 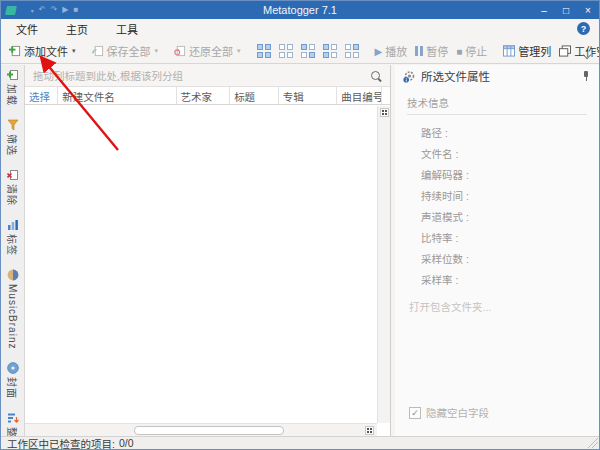 What do you see at coordinates (46, 51) in the screenshot?
I see `add-files-label: 添加文件` at bounding box center [46, 51].